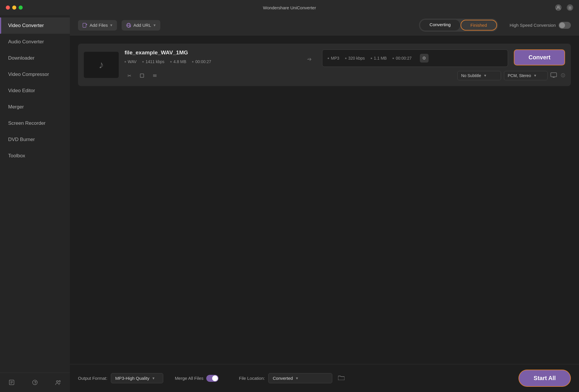  Describe the element at coordinates (539, 58) in the screenshot. I see `convert-button: Convert` at that location.